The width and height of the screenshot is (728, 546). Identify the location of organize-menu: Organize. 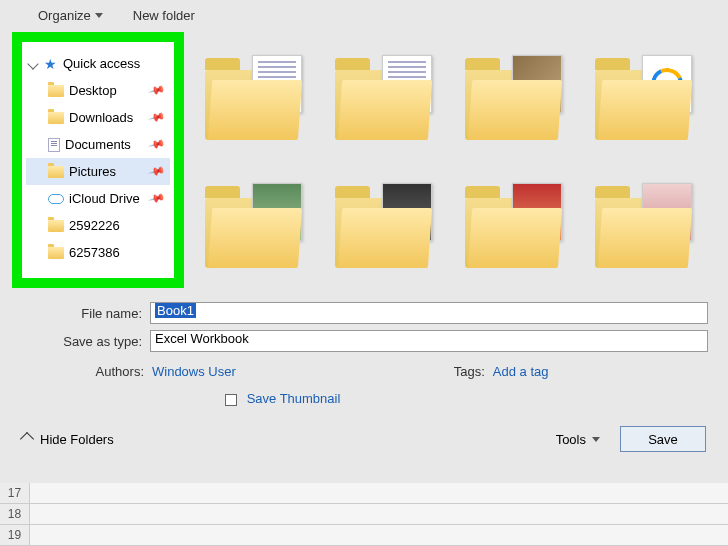
(70, 16).